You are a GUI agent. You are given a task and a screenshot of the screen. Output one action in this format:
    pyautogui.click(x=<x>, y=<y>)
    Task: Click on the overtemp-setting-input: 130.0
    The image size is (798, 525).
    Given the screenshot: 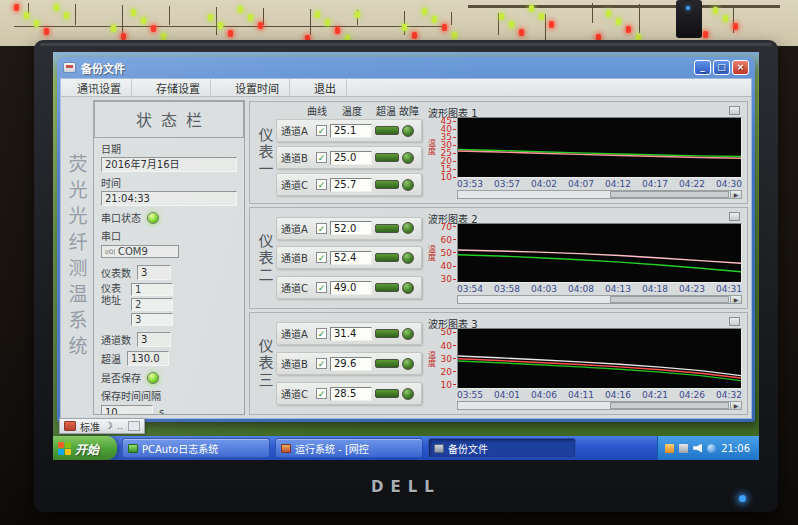 What is the action you would take?
    pyautogui.click(x=148, y=358)
    